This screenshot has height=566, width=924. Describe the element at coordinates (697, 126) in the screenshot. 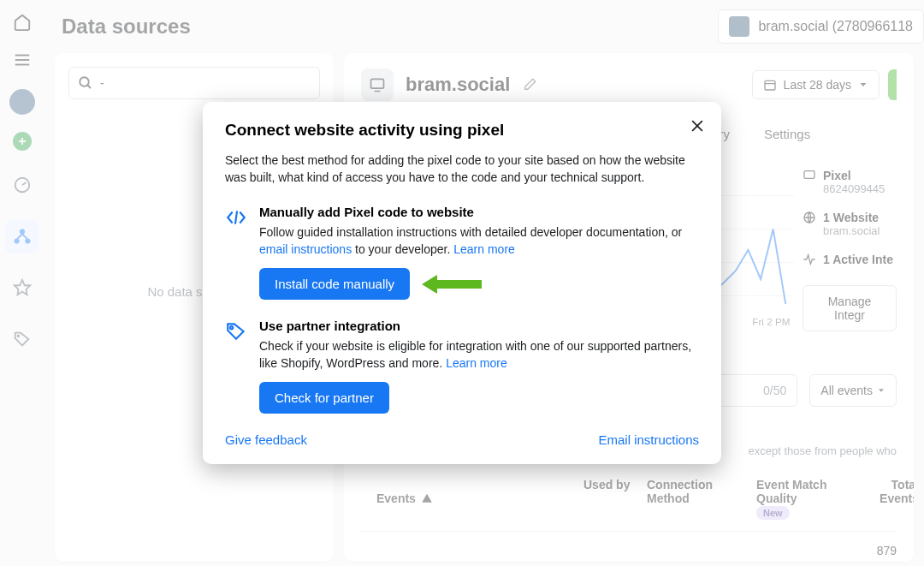

I see `close-icon` at that location.